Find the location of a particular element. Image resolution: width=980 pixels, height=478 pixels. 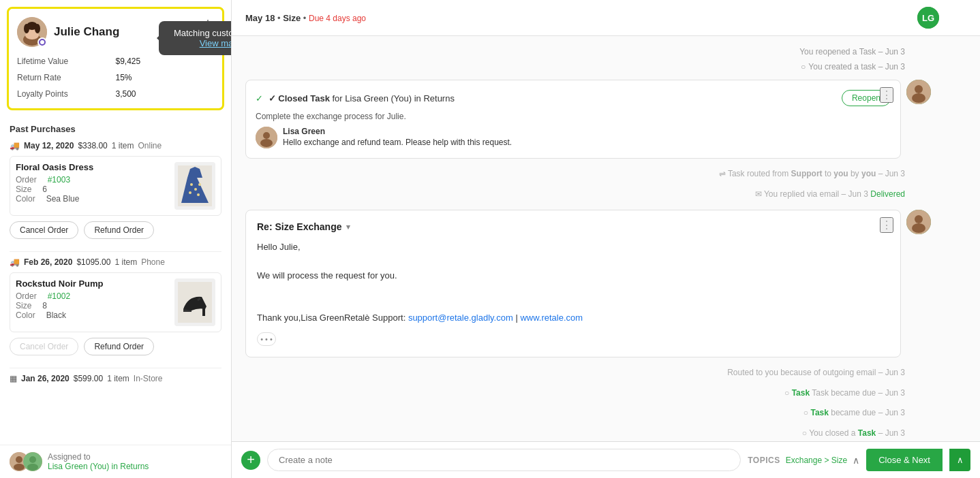

size-label-2: Size is located at coordinates (23, 306).